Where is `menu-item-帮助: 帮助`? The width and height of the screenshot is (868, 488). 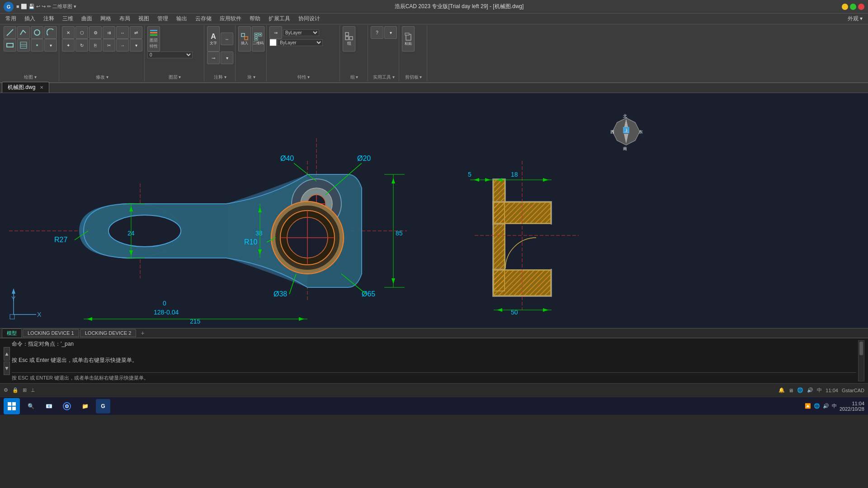 menu-item-帮助: 帮助 is located at coordinates (255, 19).